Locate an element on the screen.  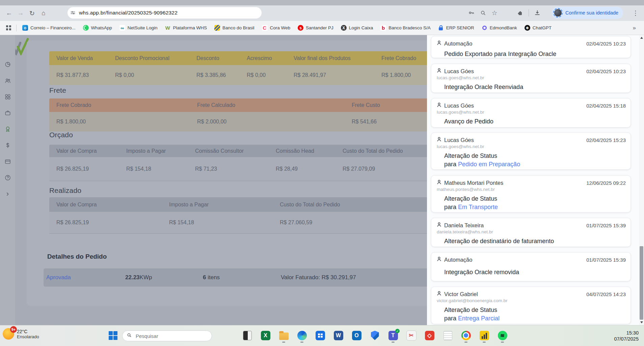
notes-app-icon is located at coordinates (247, 335).